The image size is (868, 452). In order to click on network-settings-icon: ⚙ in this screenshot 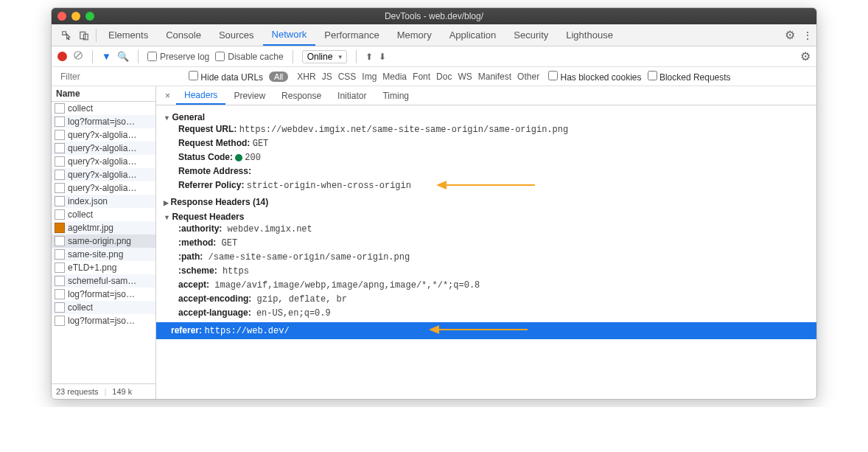, I will do `click(805, 56)`.